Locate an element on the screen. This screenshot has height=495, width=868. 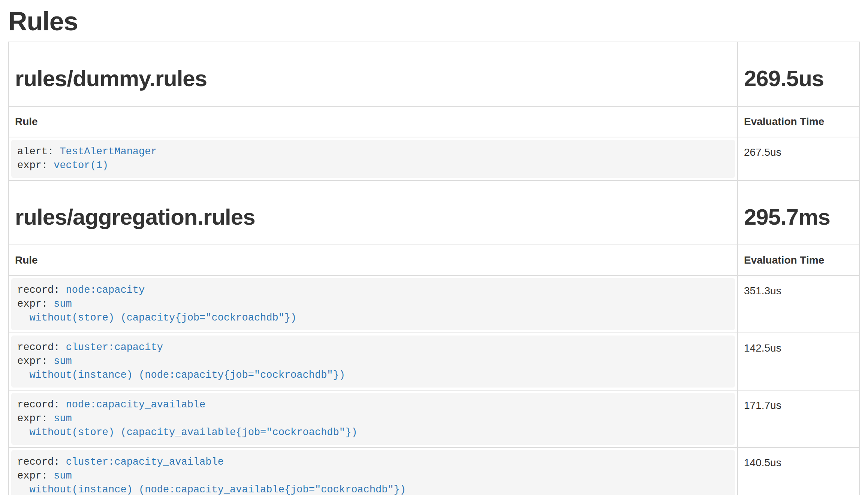
rule-definition: alert: TestAlertManager expr: vector(1) is located at coordinates (373, 159).